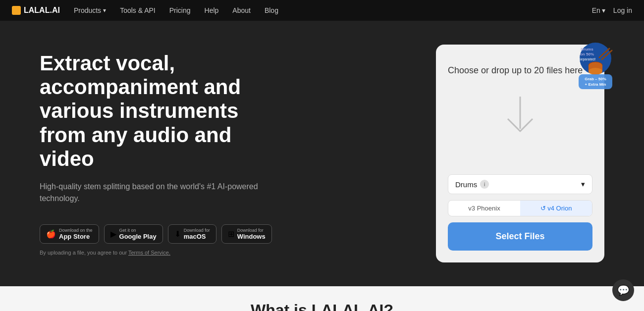 This screenshot has width=644, height=311. I want to click on version-tab-phoenix: v3 Phoenix, so click(484, 208).